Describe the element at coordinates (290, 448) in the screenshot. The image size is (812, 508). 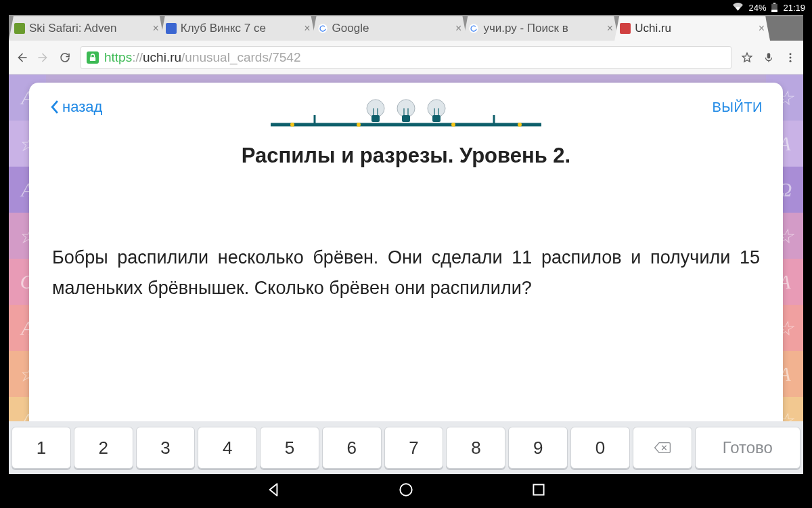
I see `key-5: 5` at that location.